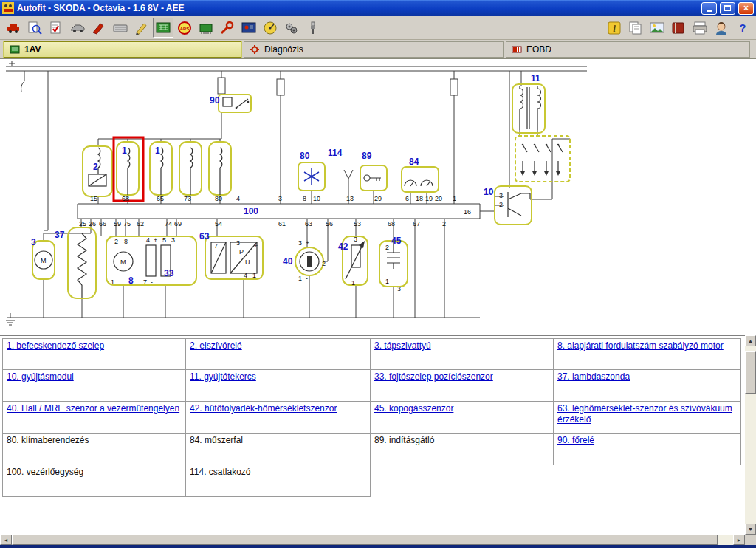 The height and width of the screenshot is (548, 756). Describe the element at coordinates (205, 236) in the screenshot. I see `component-number-label: 63` at that location.